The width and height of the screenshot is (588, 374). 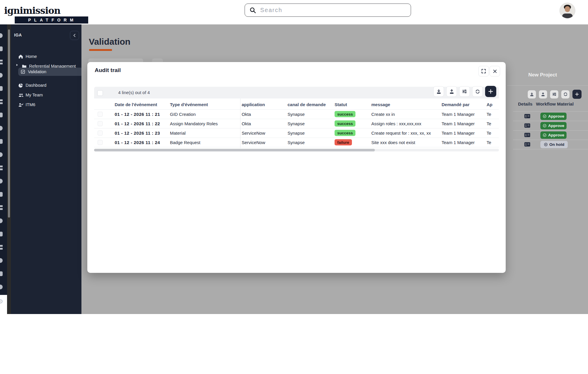 I want to click on check-circle-icon, so click(x=544, y=126).